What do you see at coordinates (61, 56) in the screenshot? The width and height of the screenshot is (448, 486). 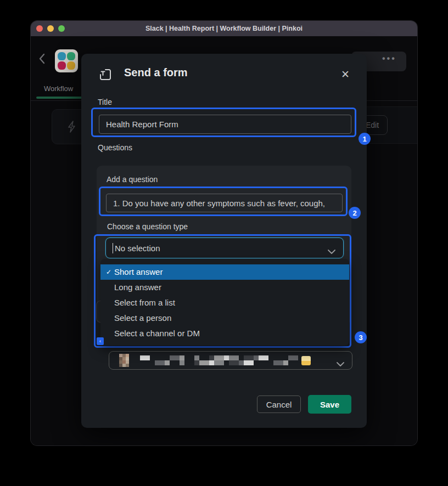 I see `app-icon-blue-dot` at bounding box center [61, 56].